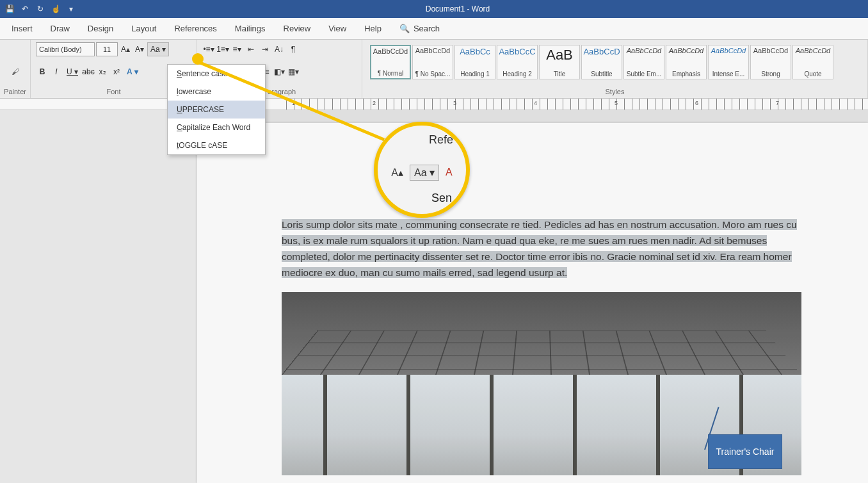  I want to click on underline-button: U ▾, so click(72, 72).